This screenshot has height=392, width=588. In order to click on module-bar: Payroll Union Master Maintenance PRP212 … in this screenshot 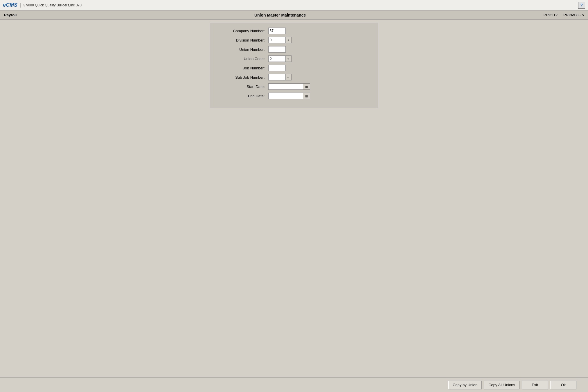, I will do `click(294, 15)`.